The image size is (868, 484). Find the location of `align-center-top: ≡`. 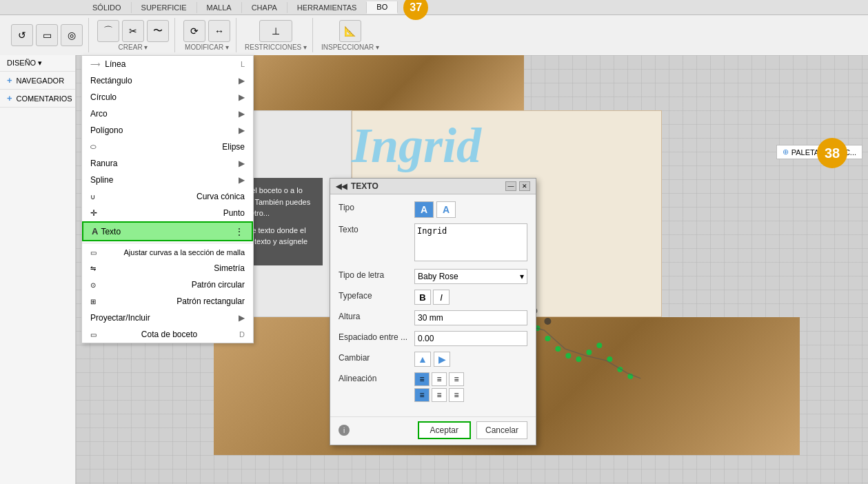

align-center-top: ≡ is located at coordinates (439, 379).